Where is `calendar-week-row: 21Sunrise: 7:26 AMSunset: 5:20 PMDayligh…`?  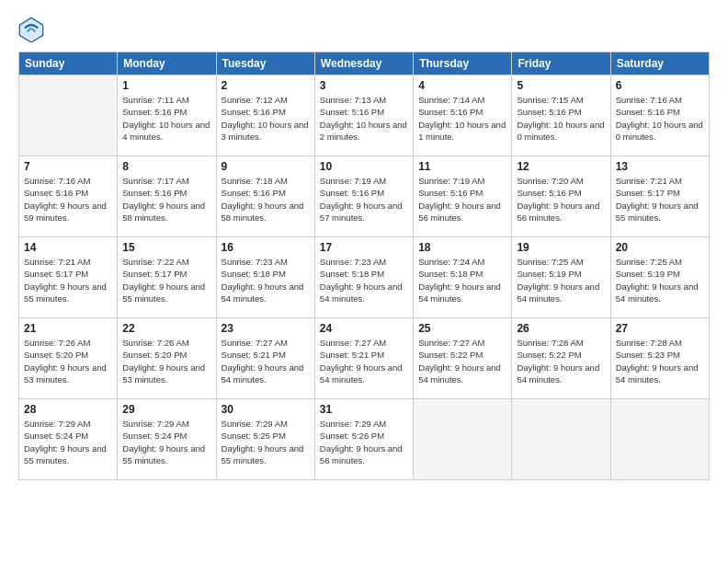 calendar-week-row: 21Sunrise: 7:26 AMSunset: 5:20 PMDayligh… is located at coordinates (364, 359).